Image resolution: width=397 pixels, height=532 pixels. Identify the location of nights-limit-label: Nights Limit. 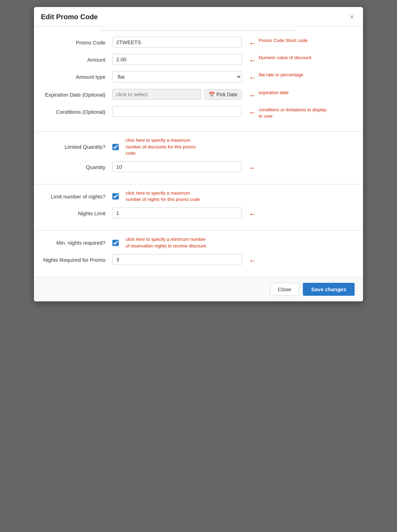
(77, 212).